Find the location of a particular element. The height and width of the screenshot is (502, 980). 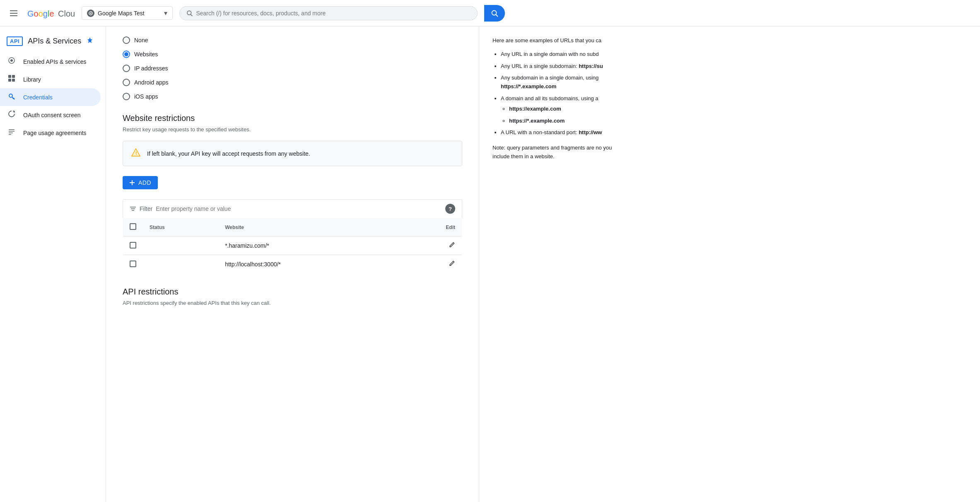

example-5: A URL with a non-standard port: http://w… is located at coordinates (562, 133).